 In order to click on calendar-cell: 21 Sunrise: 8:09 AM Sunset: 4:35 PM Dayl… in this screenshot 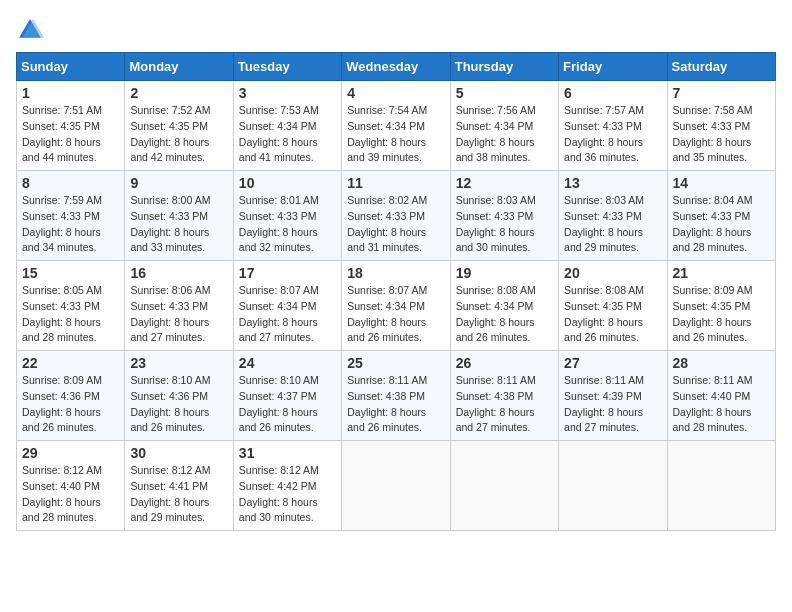, I will do `click(721, 306)`.